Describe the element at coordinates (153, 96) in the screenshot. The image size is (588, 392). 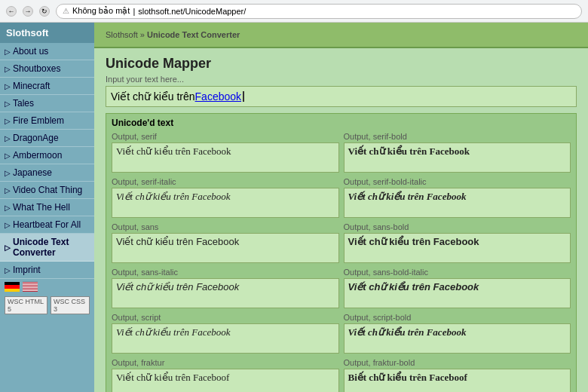
I see `input-text-prefix: Viết chữ kiểu trên` at that location.